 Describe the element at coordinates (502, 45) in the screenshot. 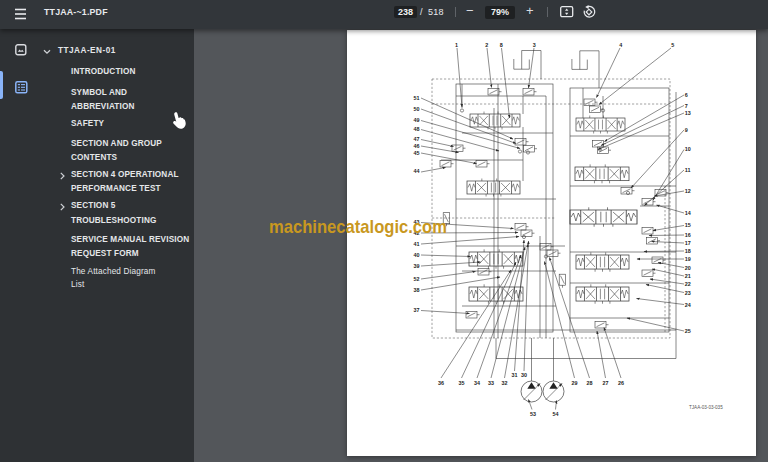

I see `svg-text: 8` at that location.